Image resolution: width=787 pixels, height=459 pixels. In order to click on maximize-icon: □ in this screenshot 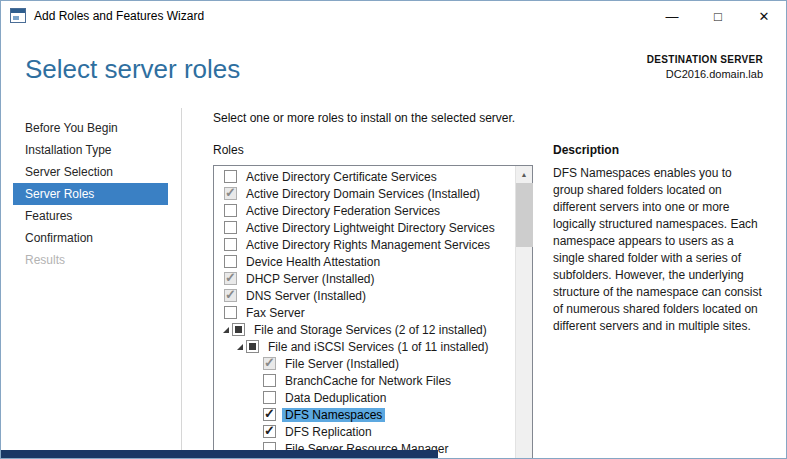, I will do `click(718, 16)`.